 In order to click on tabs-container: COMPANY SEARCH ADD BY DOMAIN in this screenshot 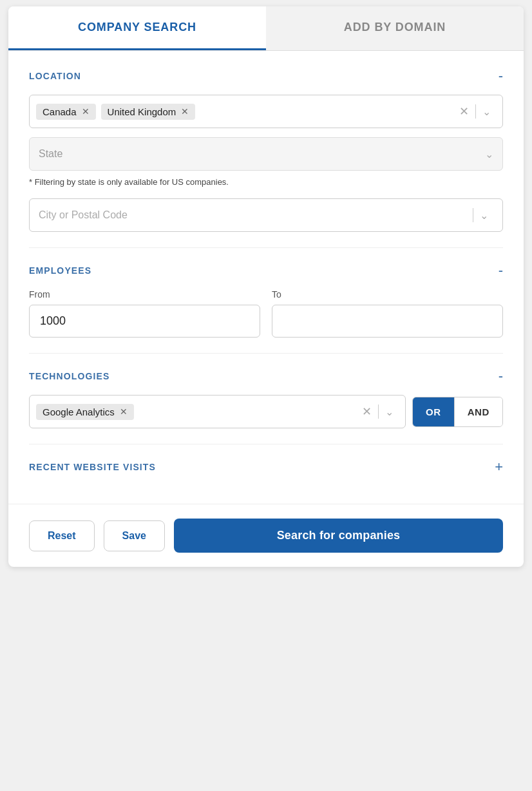, I will do `click(266, 28)`.